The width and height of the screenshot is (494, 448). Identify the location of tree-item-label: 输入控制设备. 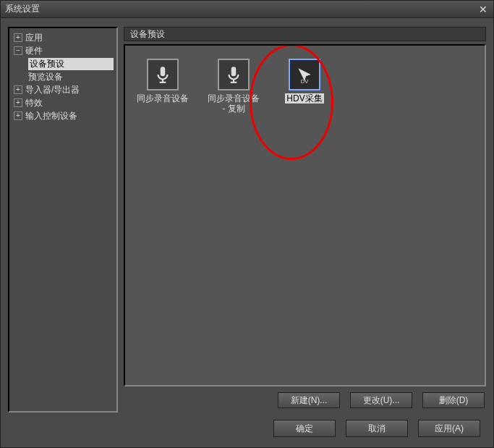
(69, 116).